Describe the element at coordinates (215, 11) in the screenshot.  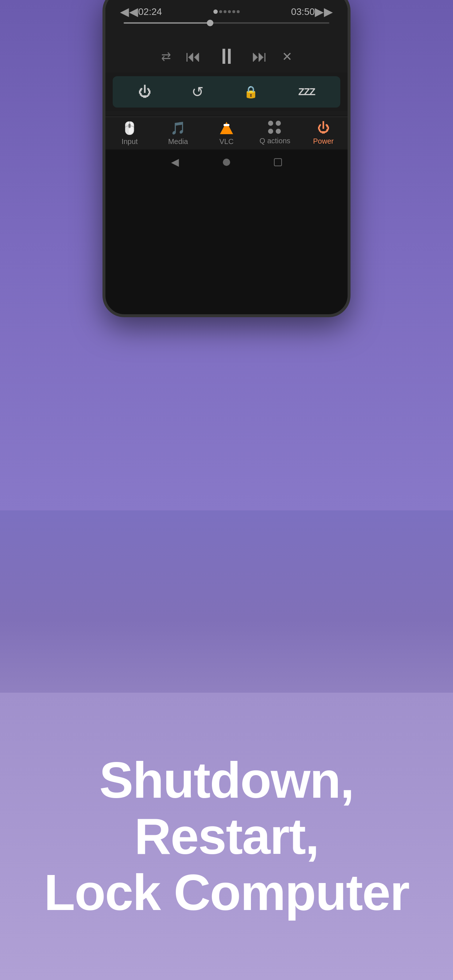
I see `seek-dot-active` at that location.